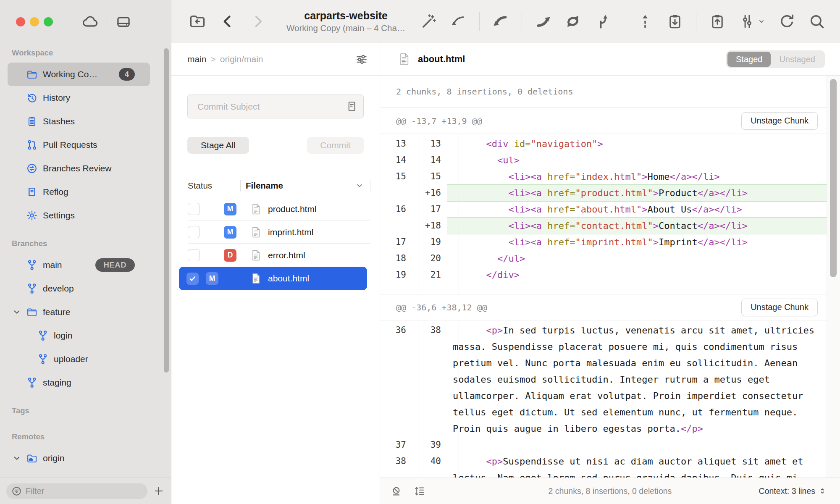 This screenshot has height=504, width=840. Describe the element at coordinates (335, 145) in the screenshot. I see `commit-button: Commit` at that location.